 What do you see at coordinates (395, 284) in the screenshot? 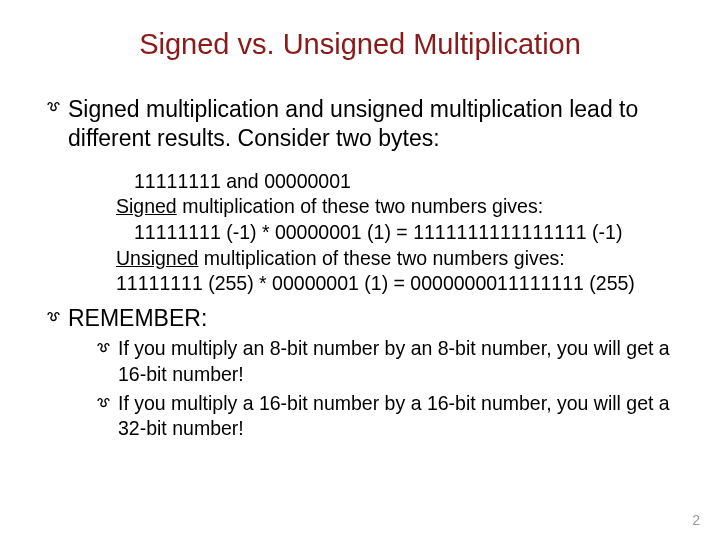
I see `unsigned-calc: 11111111 (255) * 00000001 (1) = 00000000…` at bounding box center [395, 284].